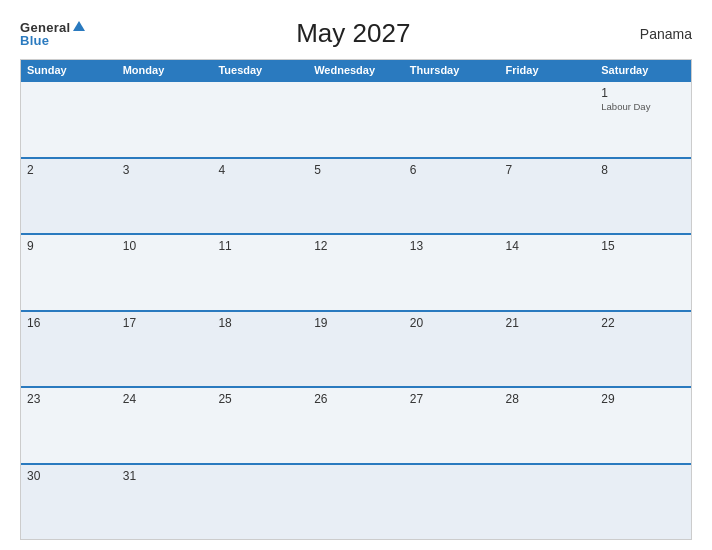 The width and height of the screenshot is (712, 550). Describe the element at coordinates (260, 399) in the screenshot. I see `day-number: 25` at that location.